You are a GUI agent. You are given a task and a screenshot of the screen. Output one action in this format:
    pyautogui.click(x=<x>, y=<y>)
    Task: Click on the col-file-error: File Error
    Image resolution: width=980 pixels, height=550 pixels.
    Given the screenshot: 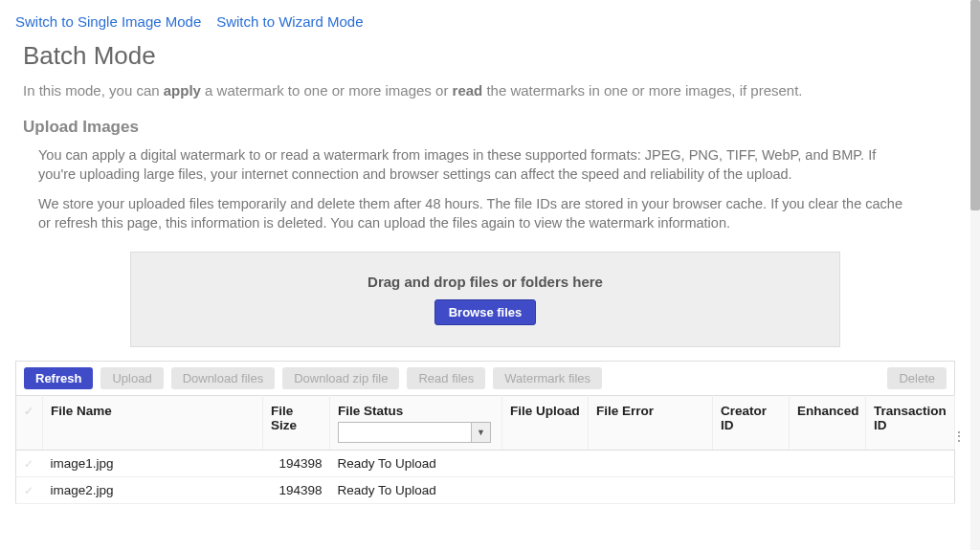 What is the action you would take?
    pyautogui.click(x=651, y=423)
    